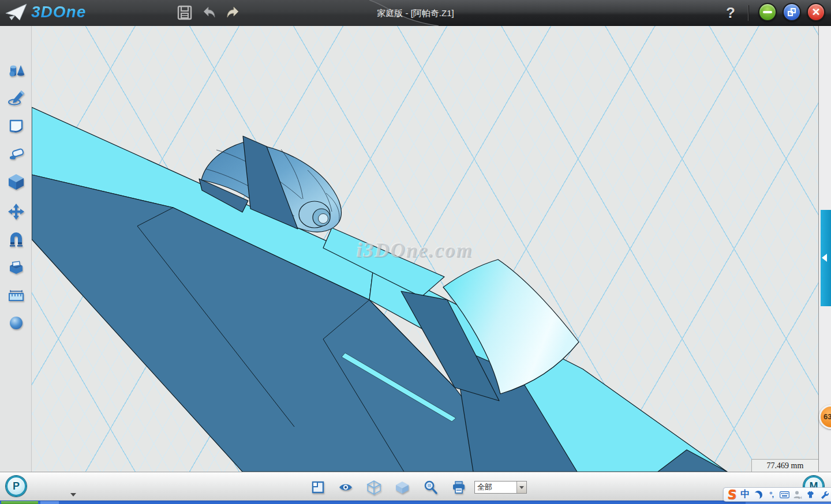 The height and width of the screenshot is (504, 831). What do you see at coordinates (746, 495) in the screenshot?
I see `ime-language-mode: 中` at bounding box center [746, 495].